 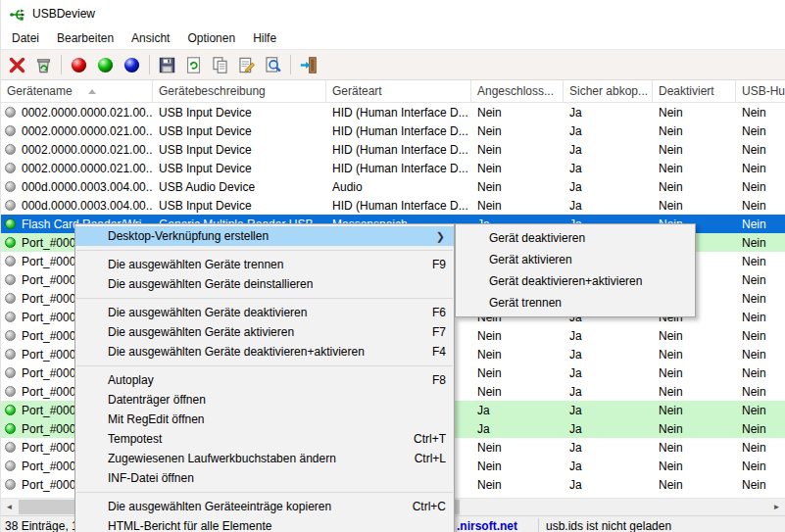 What do you see at coordinates (251, 507) in the screenshot?
I see `menu-item-label: Die ausgewählten Geräteeinträge kopieren` at bounding box center [251, 507].